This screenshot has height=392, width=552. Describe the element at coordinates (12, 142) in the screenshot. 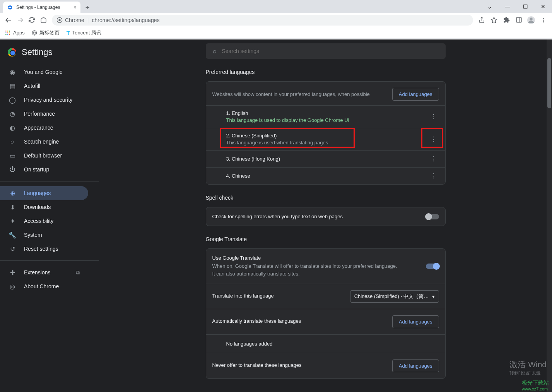

I see `search-icon: ⌕` at that location.